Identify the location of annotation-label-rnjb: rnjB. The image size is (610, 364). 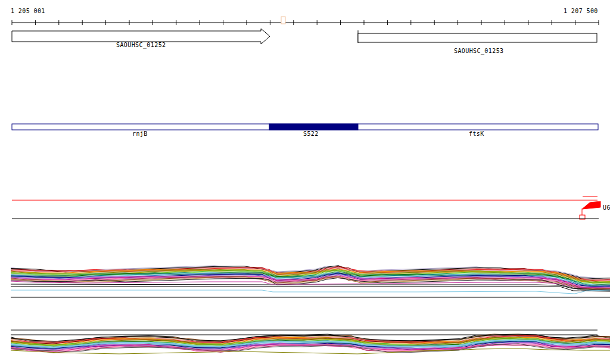
(140, 133).